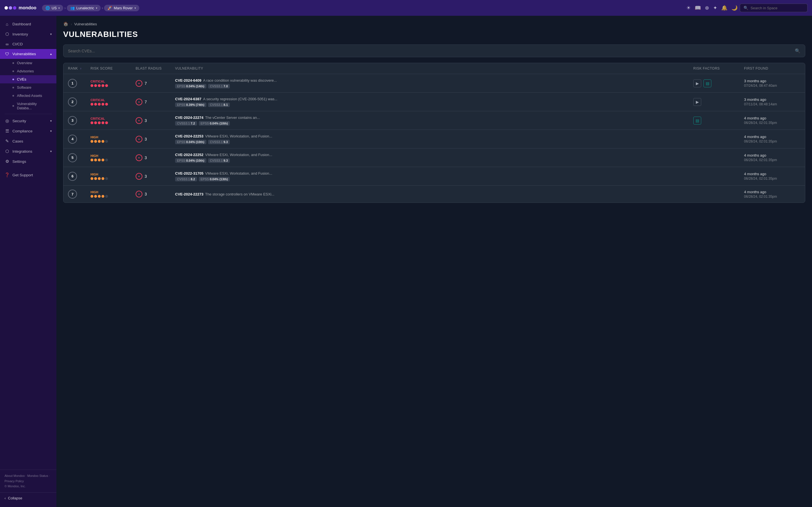  Describe the element at coordinates (434, 139) in the screenshot. I see `vuln-cell-4: CVE-2024-22253VMware ESXi, Workstation, …` at that location.